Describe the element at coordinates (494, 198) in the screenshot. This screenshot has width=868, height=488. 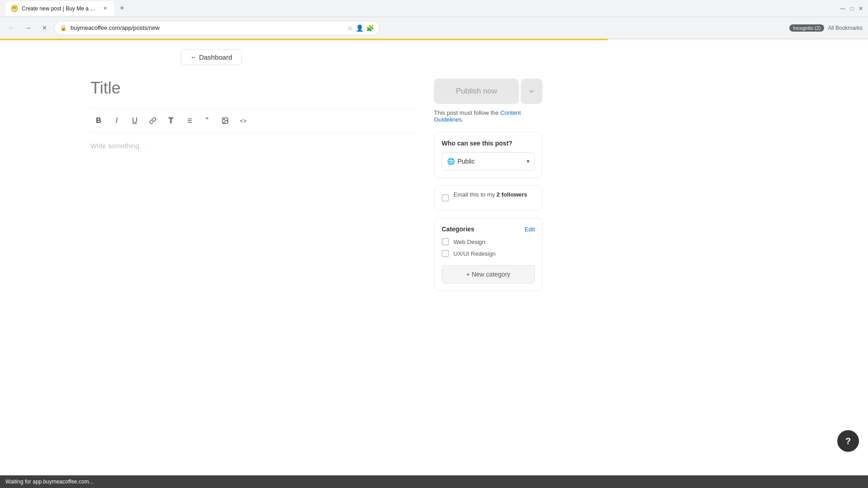
I see `email-label: Email this to my 2 followers followers.` at that location.